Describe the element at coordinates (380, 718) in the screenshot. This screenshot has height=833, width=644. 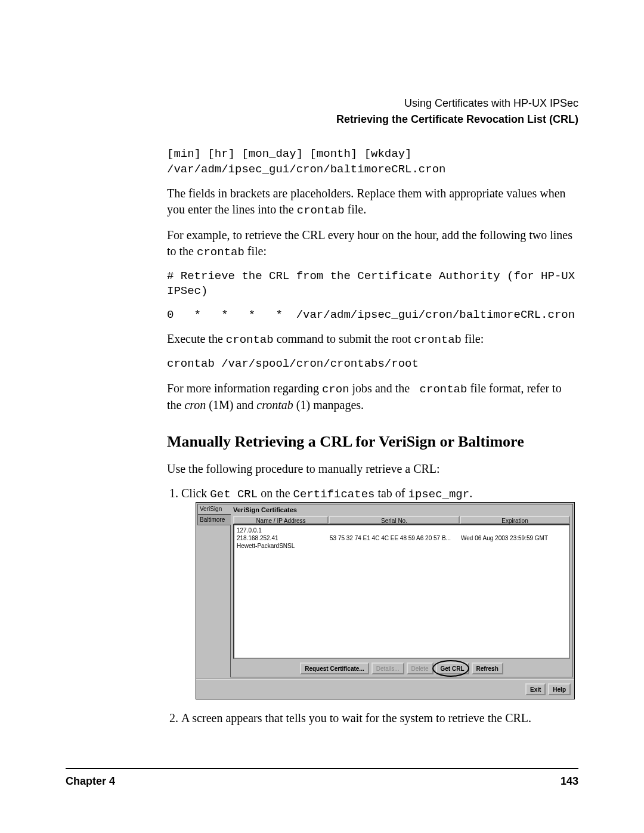
I see `step-2: A screen appears that tells you to wait …` at that location.